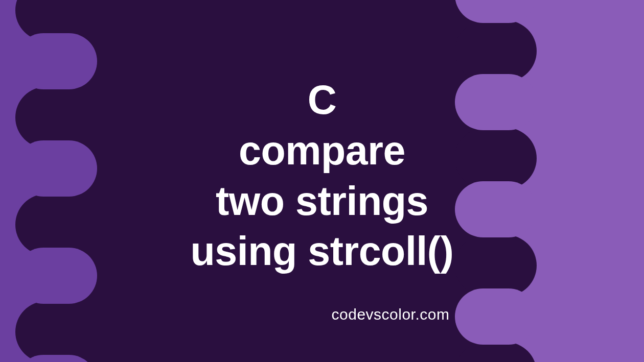  Describe the element at coordinates (322, 201) in the screenshot. I see `title-line-3: two strings` at that location.